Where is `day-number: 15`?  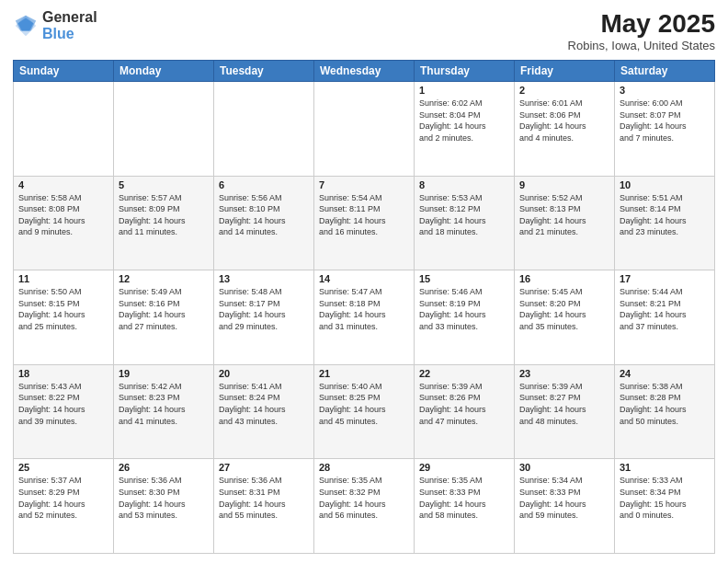 day-number: 15 is located at coordinates (464, 279).